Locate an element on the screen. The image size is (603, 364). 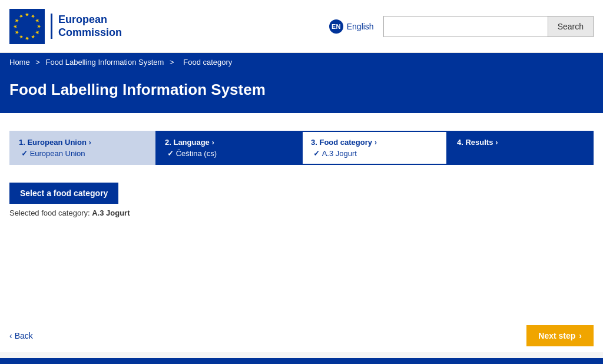
next-step-button: Next step › is located at coordinates (560, 336).